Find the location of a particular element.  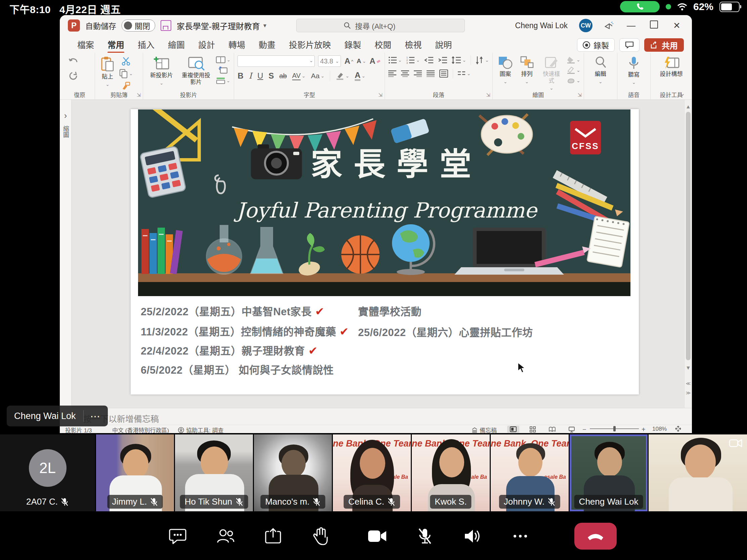

next-slide-button: ≫ is located at coordinates (688, 393).